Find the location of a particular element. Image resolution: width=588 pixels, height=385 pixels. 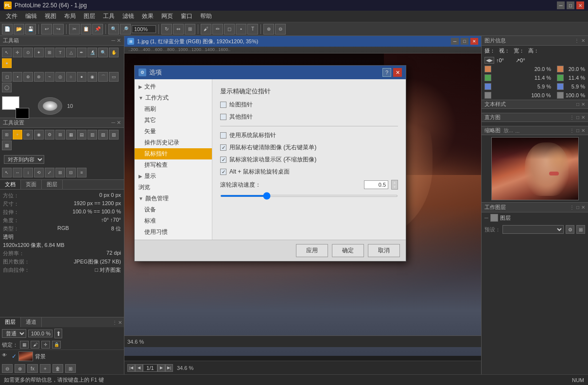

menu-tools: 工具 is located at coordinates (109, 17).